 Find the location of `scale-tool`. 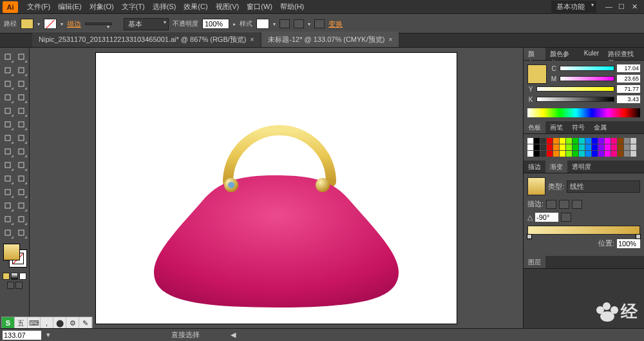

scale-tool is located at coordinates (21, 138).